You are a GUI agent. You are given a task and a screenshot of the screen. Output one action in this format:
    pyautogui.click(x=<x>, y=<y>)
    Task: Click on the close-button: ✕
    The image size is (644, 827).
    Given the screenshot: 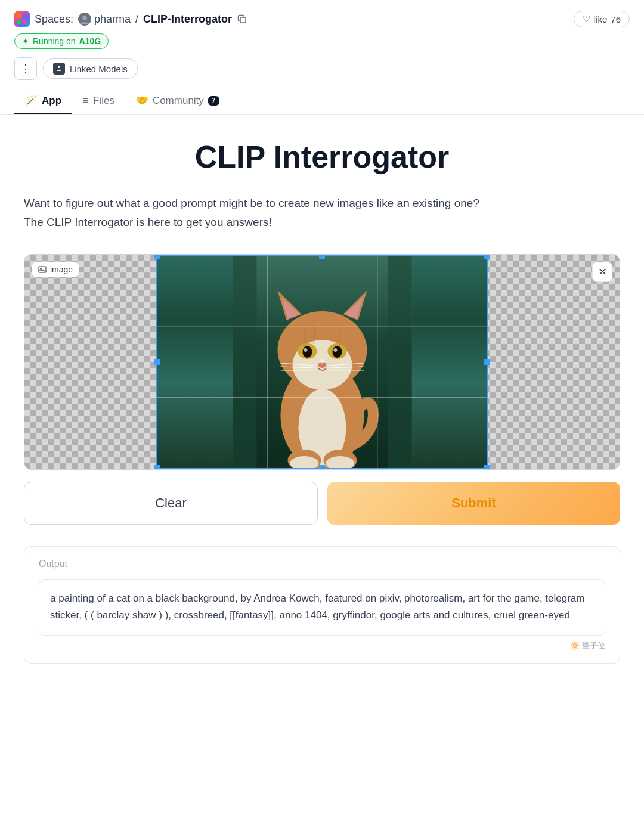 What is the action you would take?
    pyautogui.click(x=602, y=272)
    